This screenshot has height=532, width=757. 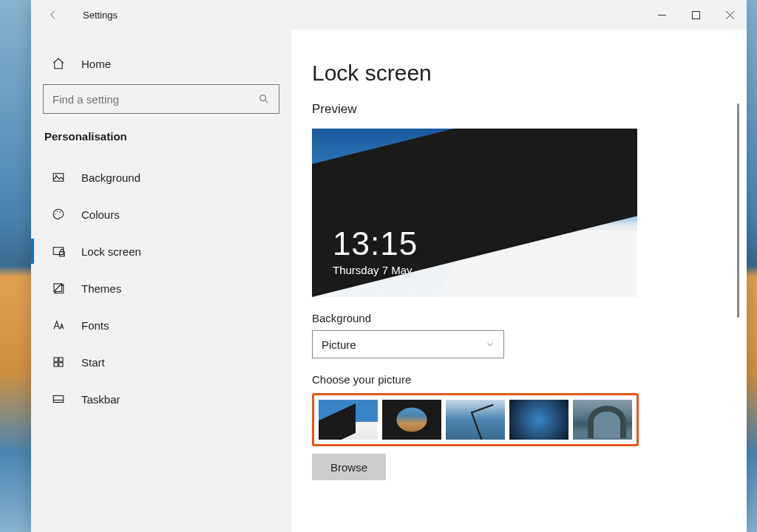 I want to click on preview-heading: Preview, so click(x=519, y=109).